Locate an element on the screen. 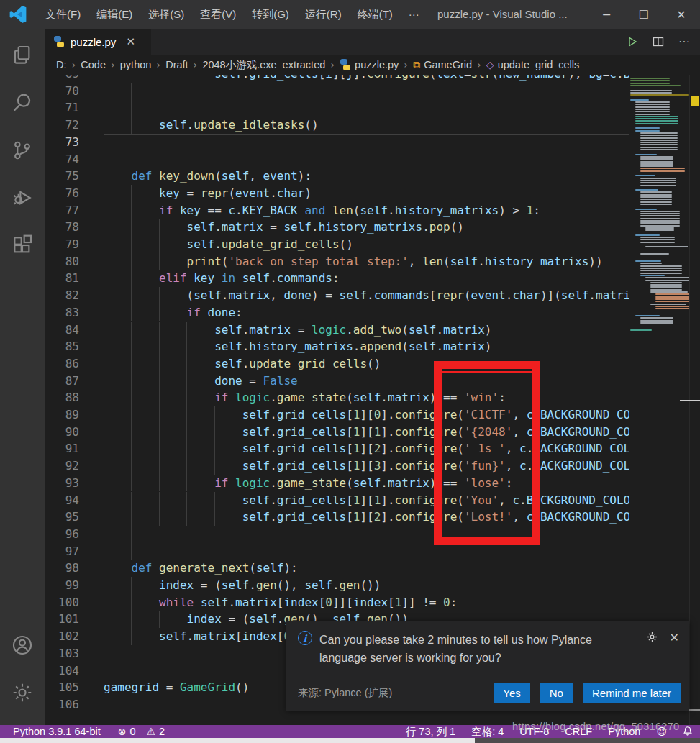  breadcrumb-class: ⧉ GameGrid is located at coordinates (442, 65).